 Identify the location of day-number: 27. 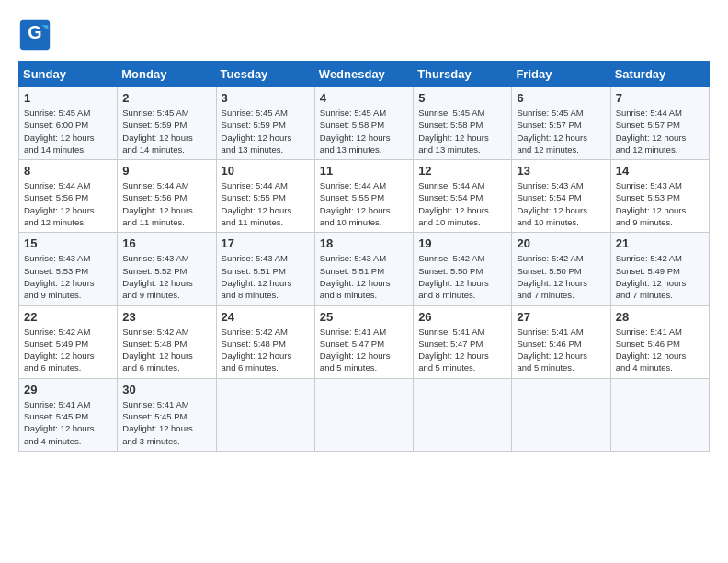
(561, 316).